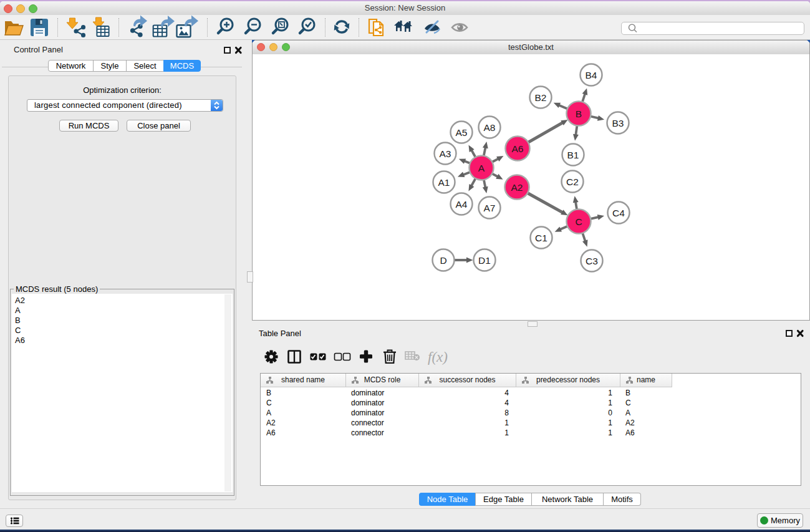 The height and width of the screenshot is (532, 810). I want to click on svg-text: D1, so click(485, 261).